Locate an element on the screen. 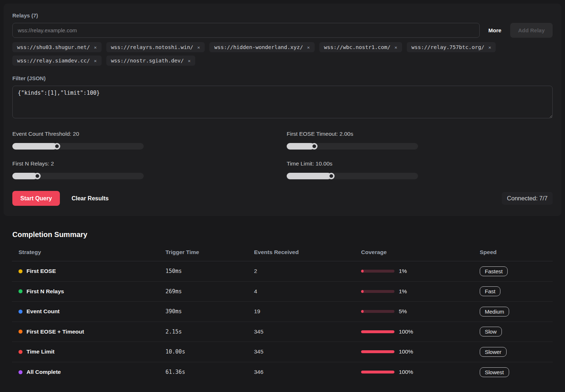  slider-setting: First N Relays: 2 is located at coordinates (150, 170).